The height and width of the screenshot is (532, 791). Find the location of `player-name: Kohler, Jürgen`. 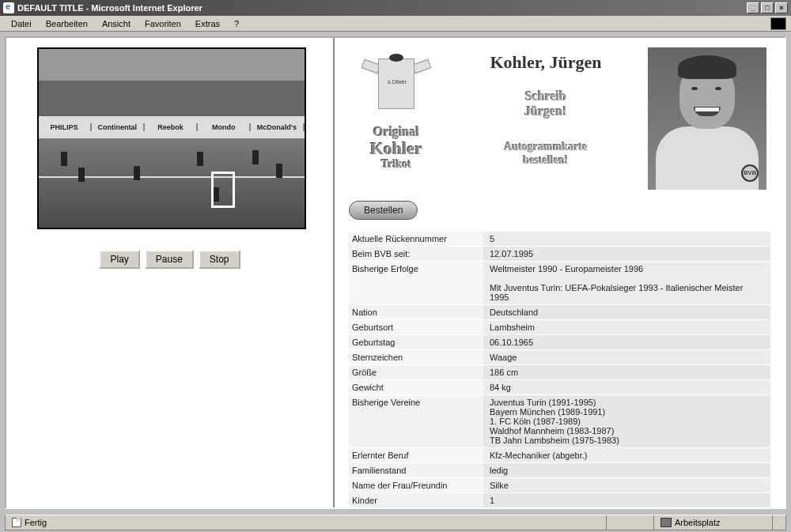

player-name: Kohler, Jürgen is located at coordinates (546, 62).